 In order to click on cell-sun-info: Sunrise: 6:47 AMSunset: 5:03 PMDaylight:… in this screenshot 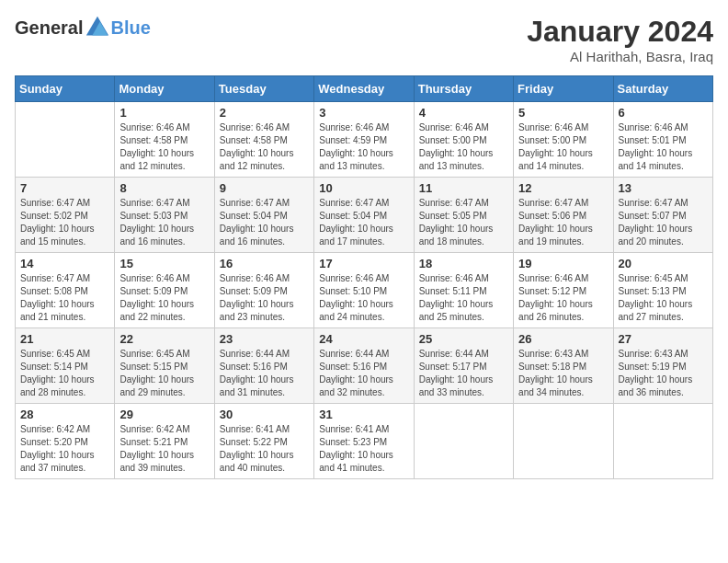, I will do `click(164, 223)`.